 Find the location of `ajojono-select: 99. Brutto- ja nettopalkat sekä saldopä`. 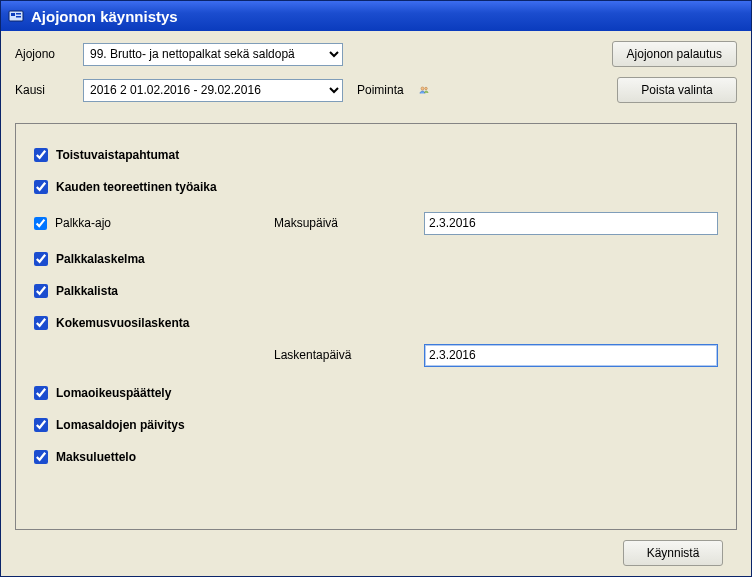

ajojono-select: 99. Brutto- ja nettopalkat sekä saldopä is located at coordinates (213, 54).